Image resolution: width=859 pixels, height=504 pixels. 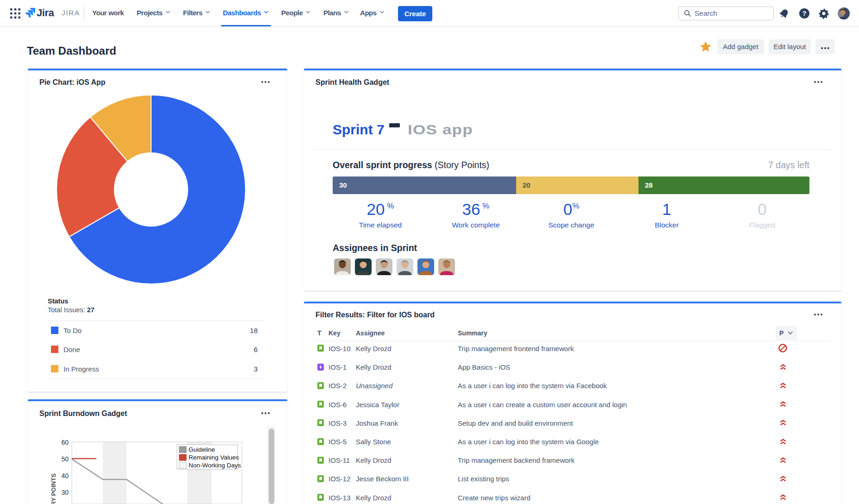 What do you see at coordinates (65, 492) in the screenshot?
I see `svg-text: 30` at bounding box center [65, 492].